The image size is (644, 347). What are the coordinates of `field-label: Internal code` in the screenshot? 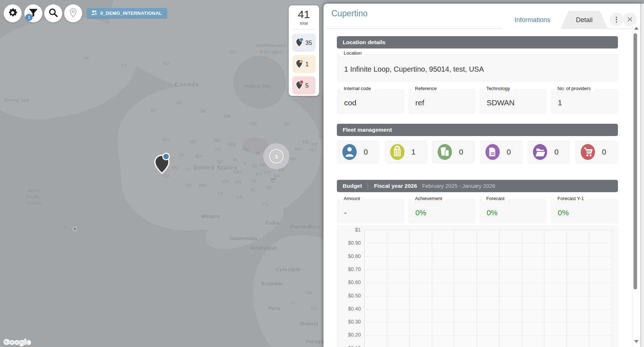 It's located at (357, 88).